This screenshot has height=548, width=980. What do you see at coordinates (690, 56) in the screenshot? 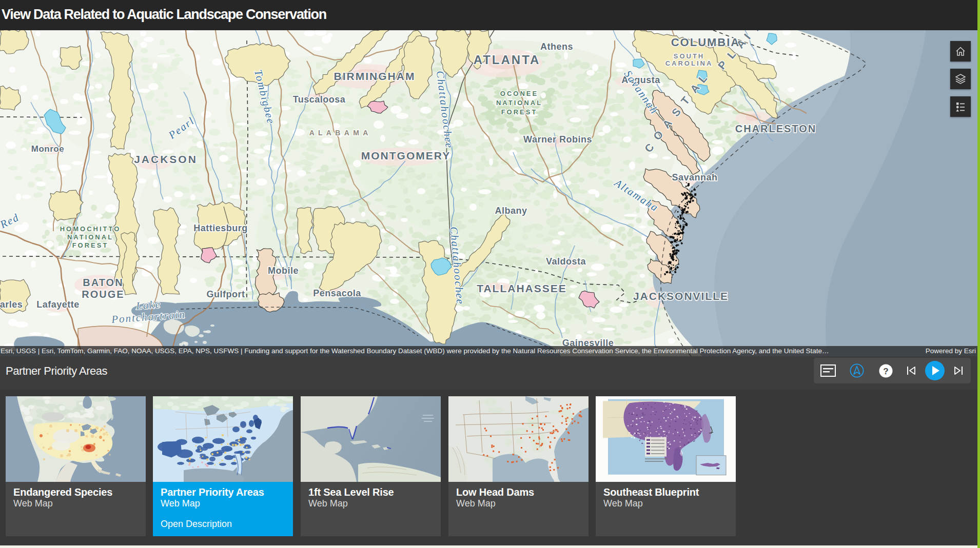
I see `svg-text: SOUTH` at bounding box center [690, 56].